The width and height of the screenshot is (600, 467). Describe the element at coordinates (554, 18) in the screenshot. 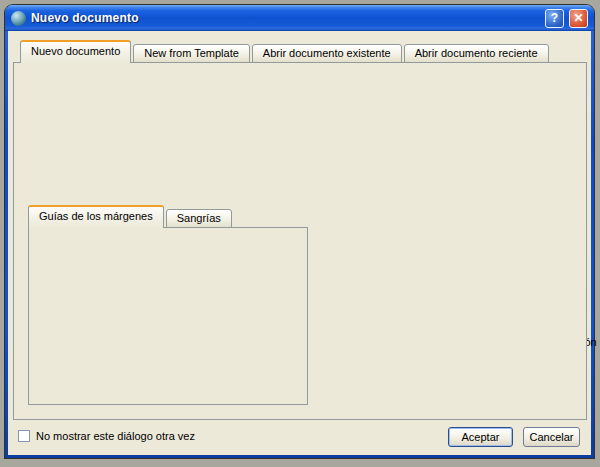

I see `help-button: ?` at that location.